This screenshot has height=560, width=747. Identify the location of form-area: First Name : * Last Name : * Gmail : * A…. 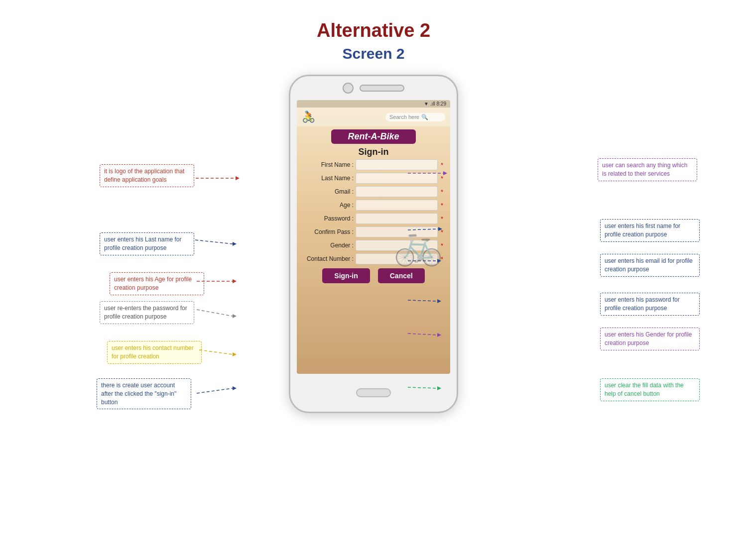
(374, 212).